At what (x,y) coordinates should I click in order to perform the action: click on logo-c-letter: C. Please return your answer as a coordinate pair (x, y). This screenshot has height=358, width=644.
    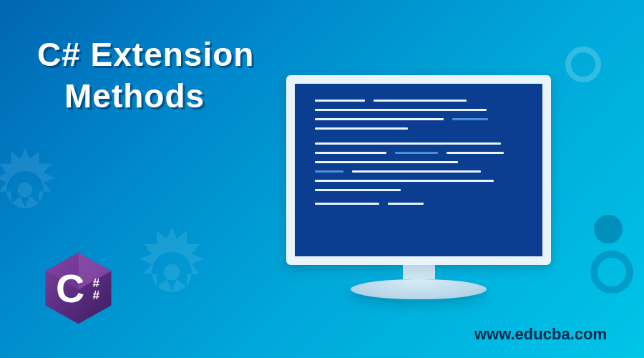
    Looking at the image, I should click on (70, 289).